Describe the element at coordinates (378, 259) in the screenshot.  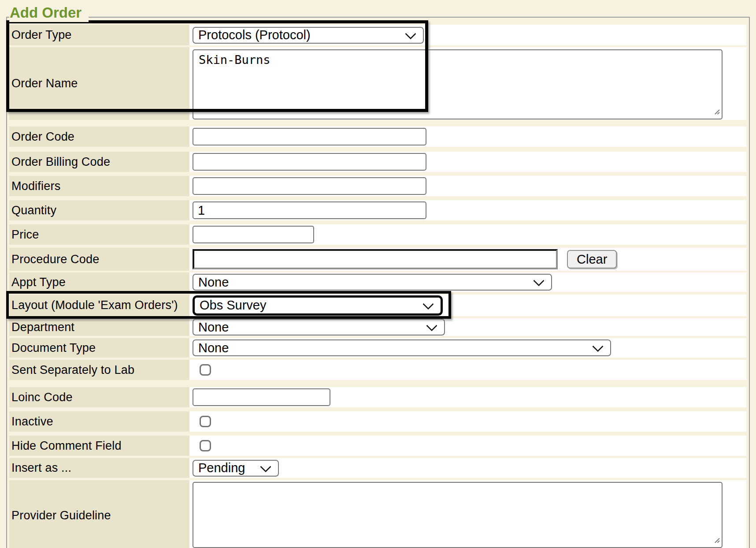
I see `row-procedure-code: Procedure Code Clear` at that location.